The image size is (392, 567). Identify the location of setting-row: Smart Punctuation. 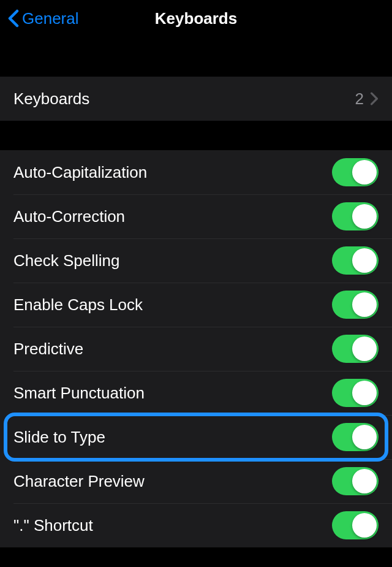
(196, 393).